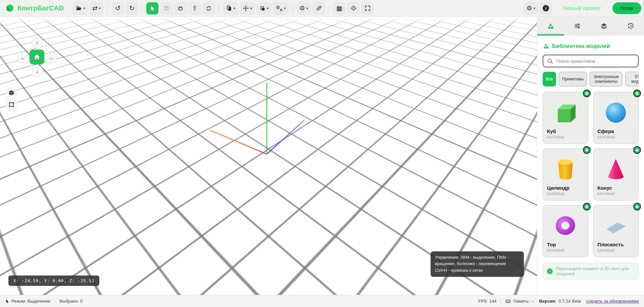  What do you see at coordinates (11, 93) in the screenshot?
I see `solid-cube-icon` at bounding box center [11, 93].